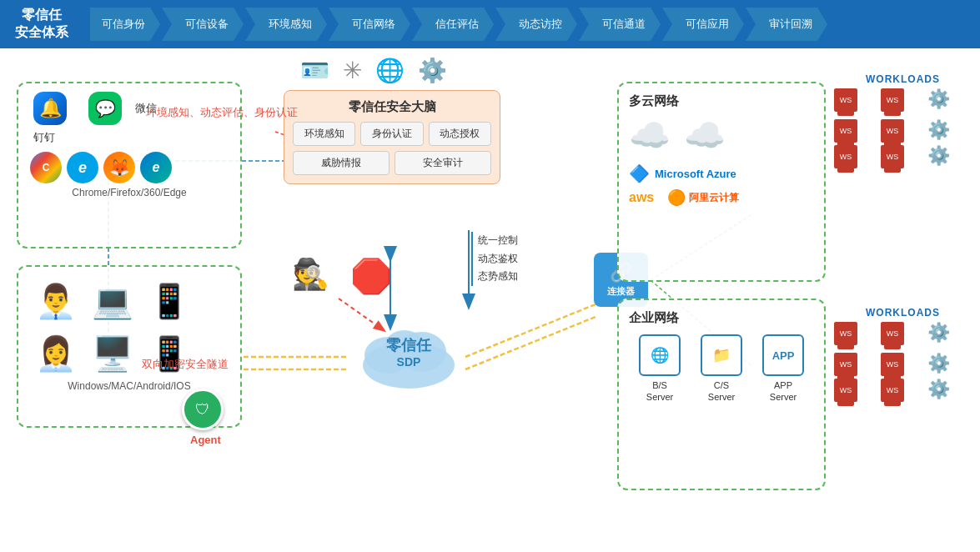  What do you see at coordinates (352, 70) in the screenshot?
I see `snowflake-icon: ✳` at bounding box center [352, 70].